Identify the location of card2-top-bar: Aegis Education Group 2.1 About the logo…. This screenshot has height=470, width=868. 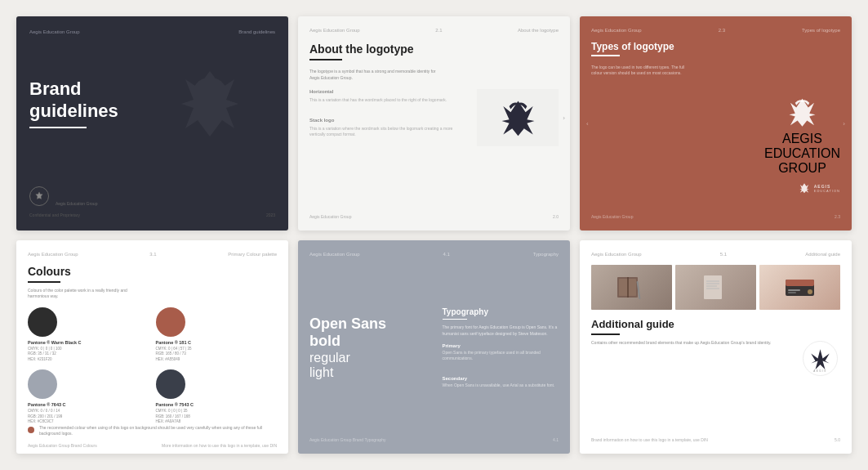
(434, 30).